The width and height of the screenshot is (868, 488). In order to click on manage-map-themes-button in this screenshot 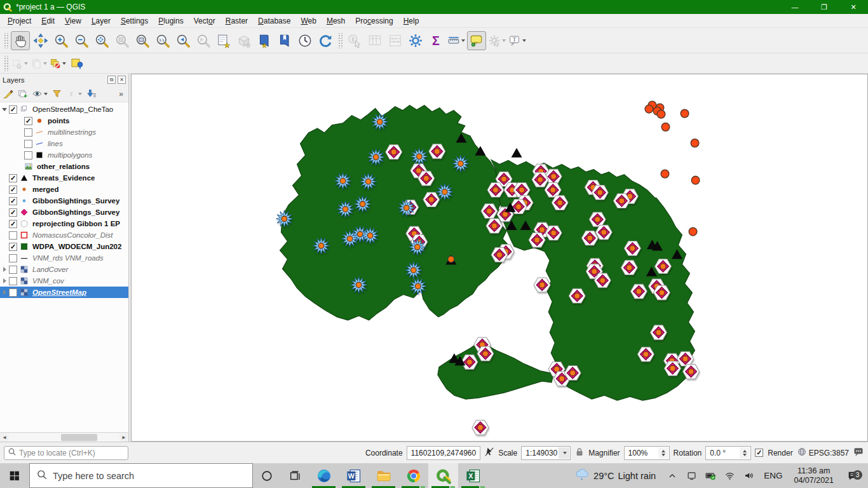, I will do `click(39, 94)`.